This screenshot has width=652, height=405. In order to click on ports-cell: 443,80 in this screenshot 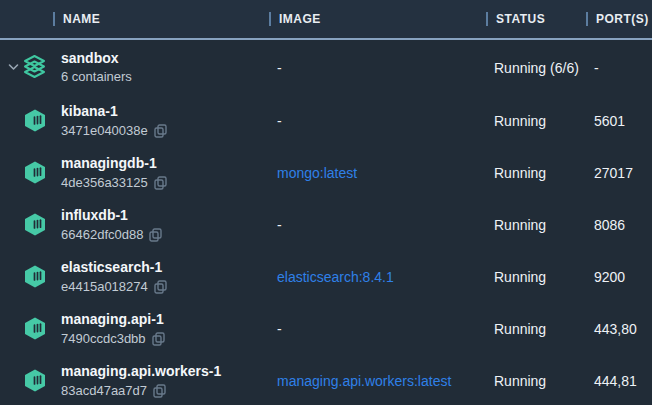, I will do `click(619, 329)`.